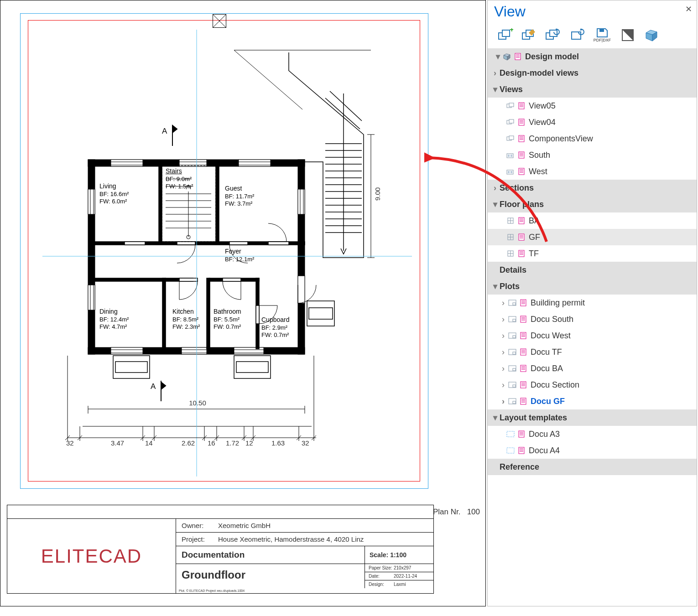 This screenshot has width=698, height=616. What do you see at coordinates (291, 539) in the screenshot?
I see `project-value: House Xeometric, Hamoderstrasse 4, 4020 …` at bounding box center [291, 539].